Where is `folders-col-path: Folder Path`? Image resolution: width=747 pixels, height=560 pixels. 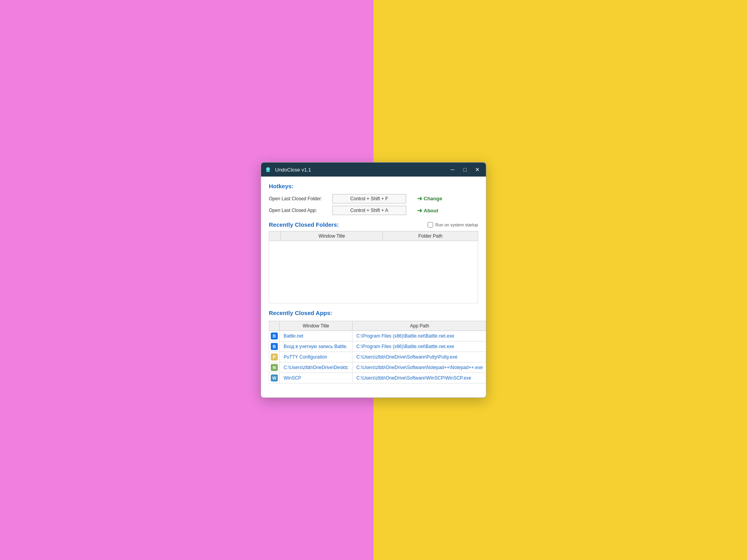 folders-col-path: Folder Path is located at coordinates (430, 236).